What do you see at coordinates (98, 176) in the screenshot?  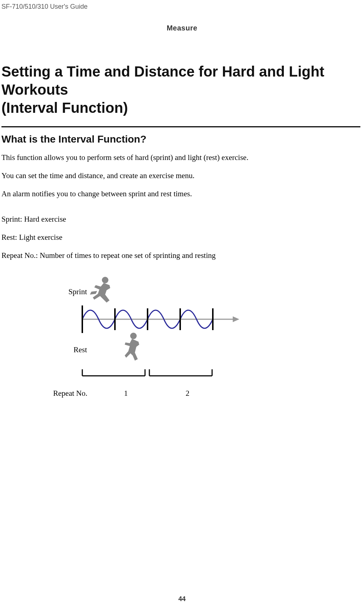 I see `paragraph: You can set the time and distance, and c…` at bounding box center [98, 176].